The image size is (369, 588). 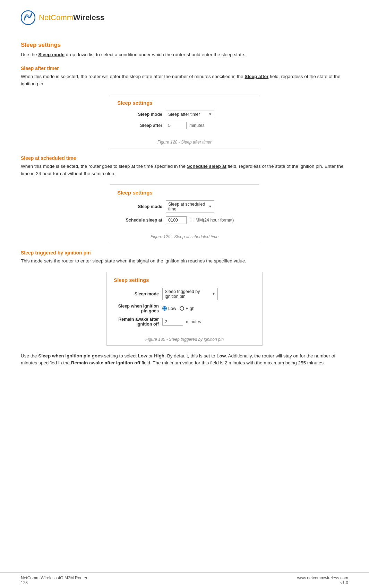 What do you see at coordinates (222, 356) in the screenshot?
I see `closing-bold4: Low.` at bounding box center [222, 356].